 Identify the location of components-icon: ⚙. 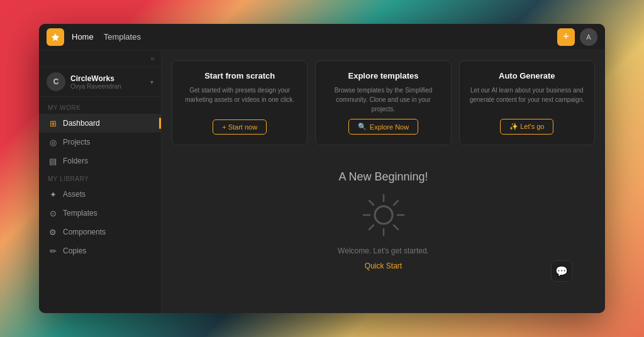
(53, 232).